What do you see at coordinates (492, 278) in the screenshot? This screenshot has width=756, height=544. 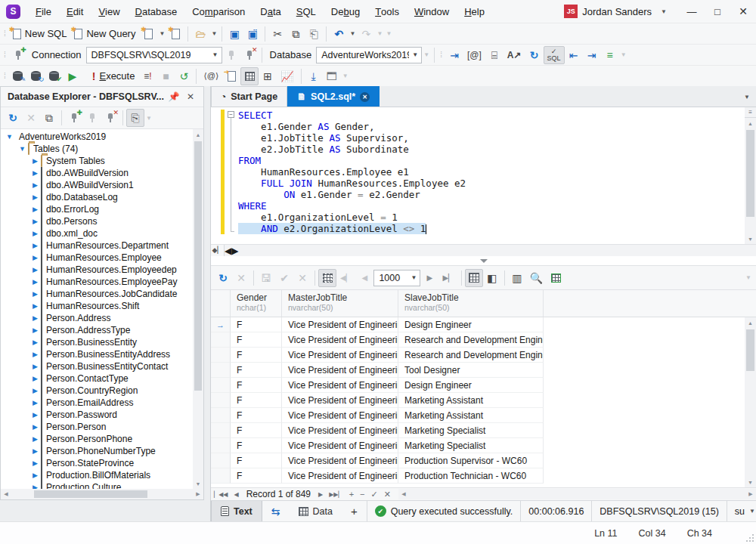 I see `card-view-button: ◧` at bounding box center [492, 278].